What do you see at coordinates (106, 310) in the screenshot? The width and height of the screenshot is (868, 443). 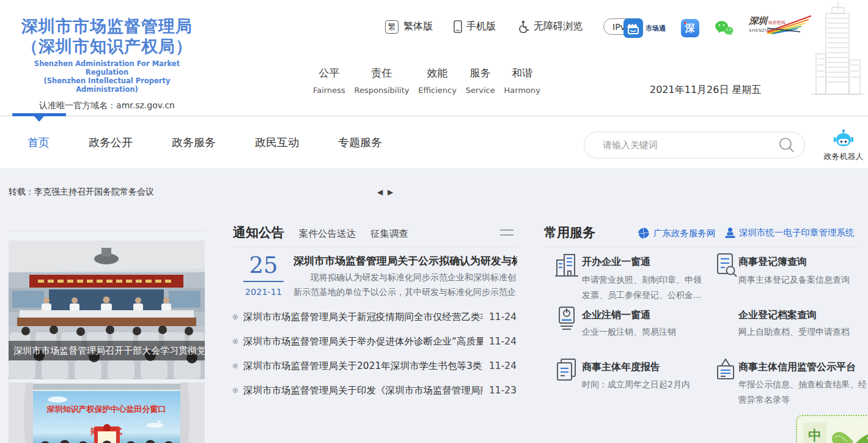 I see `featured-photo-meeting: 深圳市市场监督管理局召开干部大会学习贯彻党的十...` at bounding box center [106, 310].